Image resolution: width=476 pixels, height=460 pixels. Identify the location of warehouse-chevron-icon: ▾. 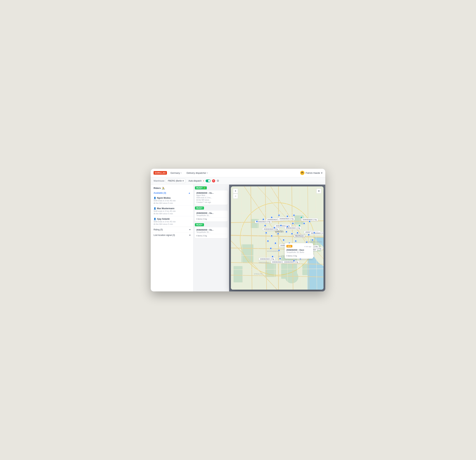
(183, 181).